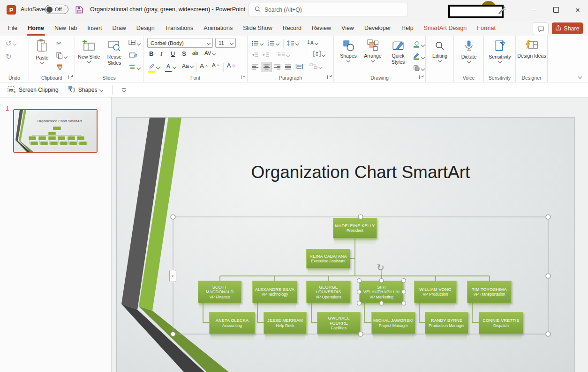  Describe the element at coordinates (421, 77) in the screenshot. I see `drawing-dialog-launcher` at that location.